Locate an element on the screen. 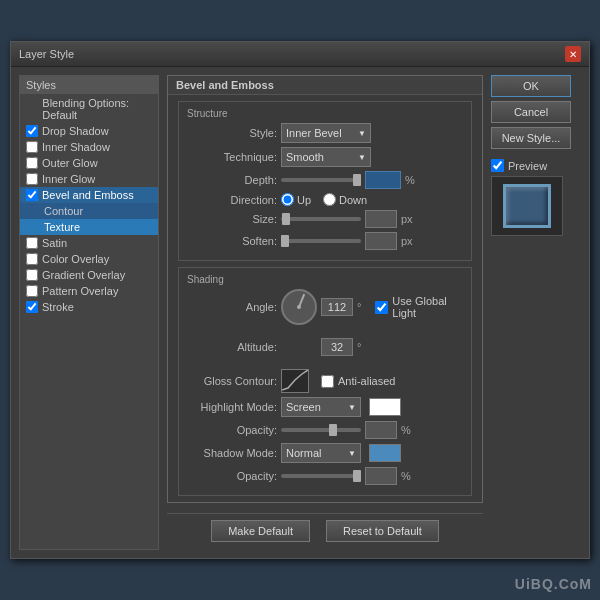 The image size is (600, 600). styles-list-item: Color Overlay is located at coordinates (89, 259).